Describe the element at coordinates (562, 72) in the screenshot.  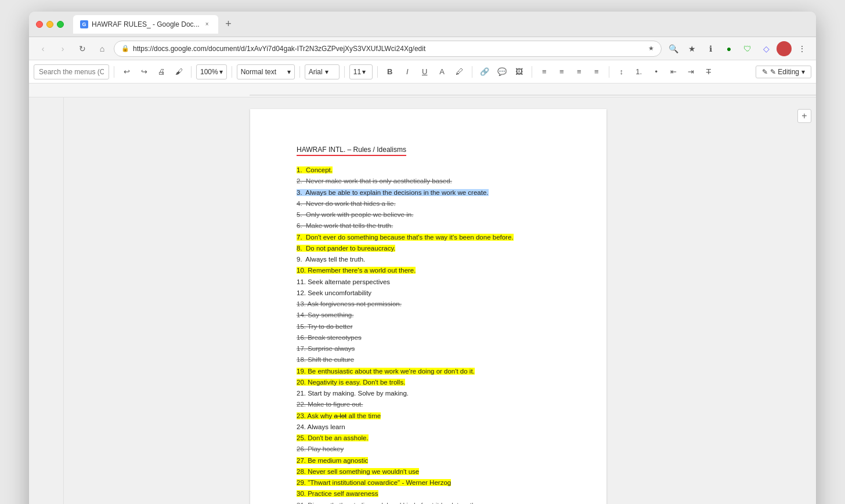
I see `align-center-button: ≡` at that location.